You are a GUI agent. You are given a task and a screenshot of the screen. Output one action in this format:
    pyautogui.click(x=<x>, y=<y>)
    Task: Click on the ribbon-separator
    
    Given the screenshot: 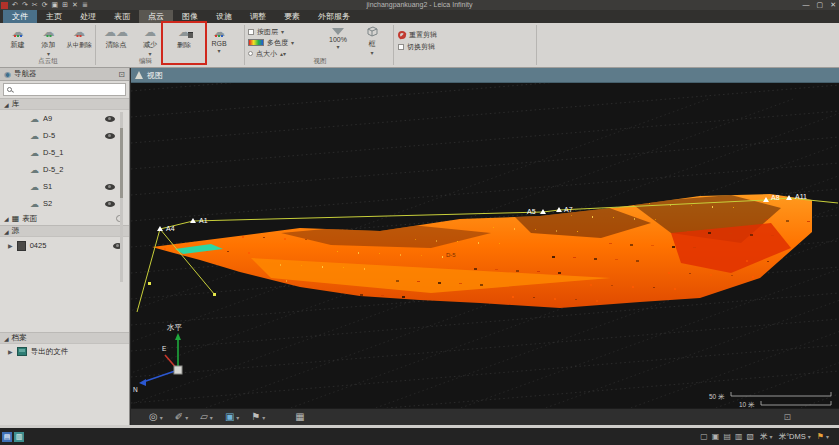 What is the action you would take?
    pyautogui.click(x=536, y=45)
    